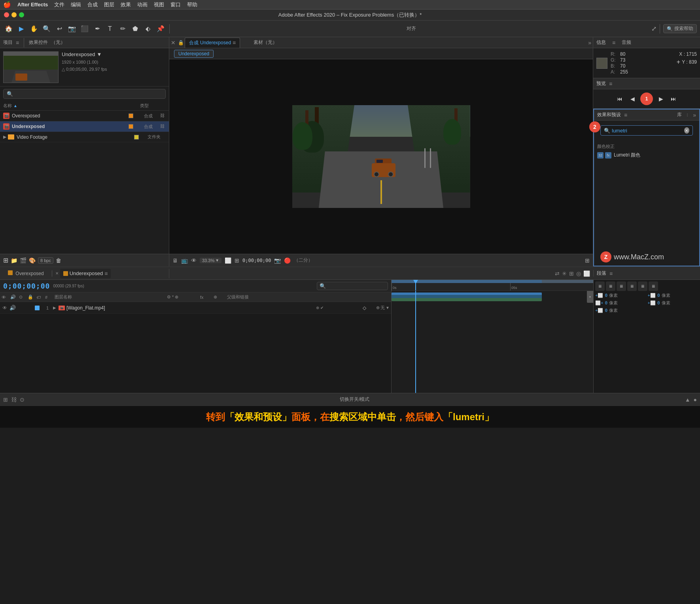  Describe the element at coordinates (184, 260) in the screenshot. I see `safe-frames-icon: 📺` at that location.